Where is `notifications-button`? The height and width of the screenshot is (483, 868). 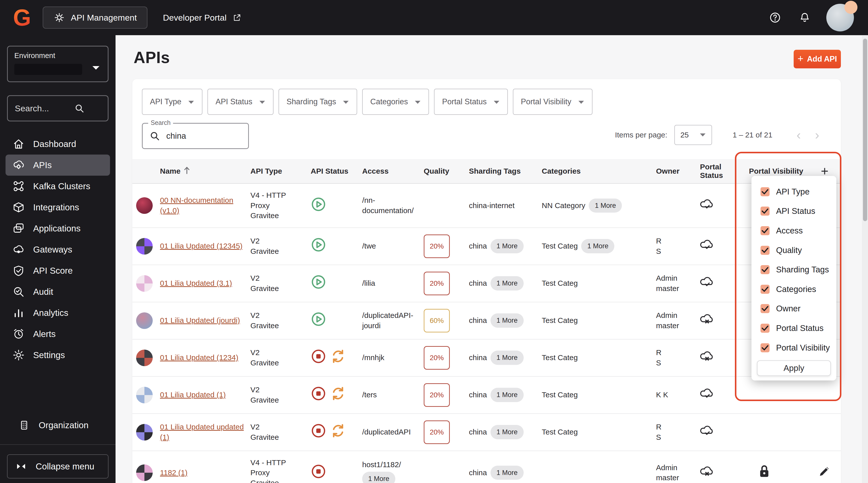
notifications-button is located at coordinates (805, 18).